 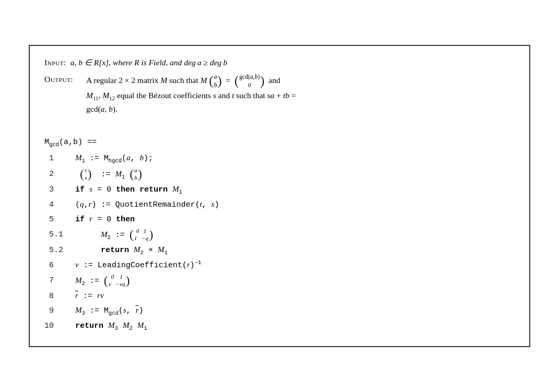 I want to click on output-line-1: Output: A regular 2 × 2 matrix M such th…, so click(x=280, y=81).